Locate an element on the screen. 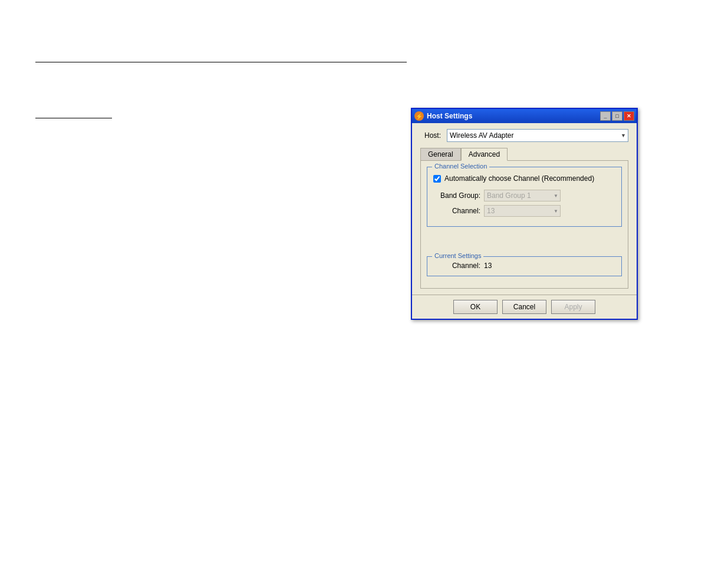 Image resolution: width=728 pixels, height=562 pixels. auto-channel-row: Automatically choose Channel (Recommende… is located at coordinates (525, 178).